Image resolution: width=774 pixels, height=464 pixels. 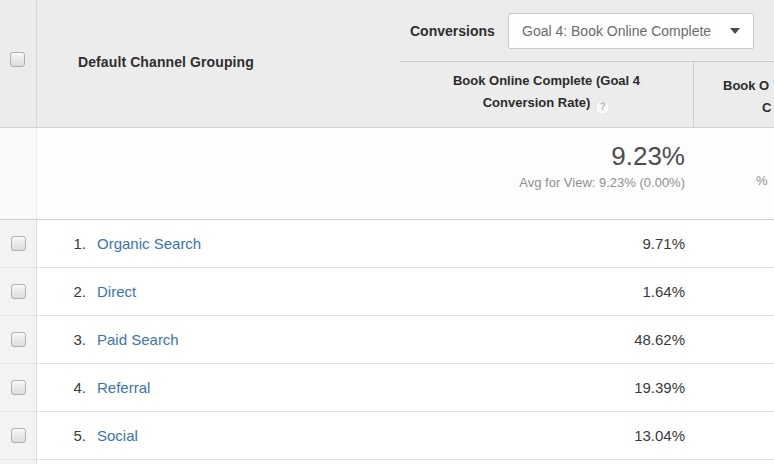 I want to click on channel-link: Direct, so click(x=116, y=292).